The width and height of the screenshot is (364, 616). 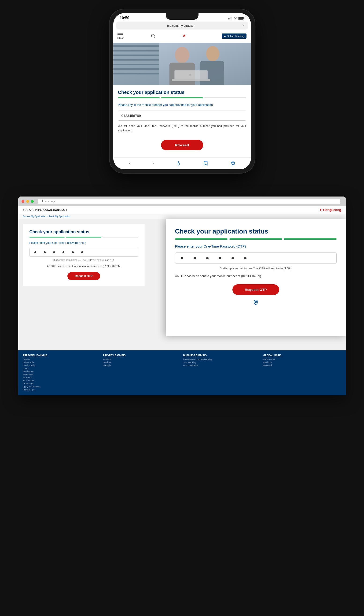 What do you see at coordinates (27, 201) in the screenshot?
I see `browser-minimize-dot` at bounding box center [27, 201].